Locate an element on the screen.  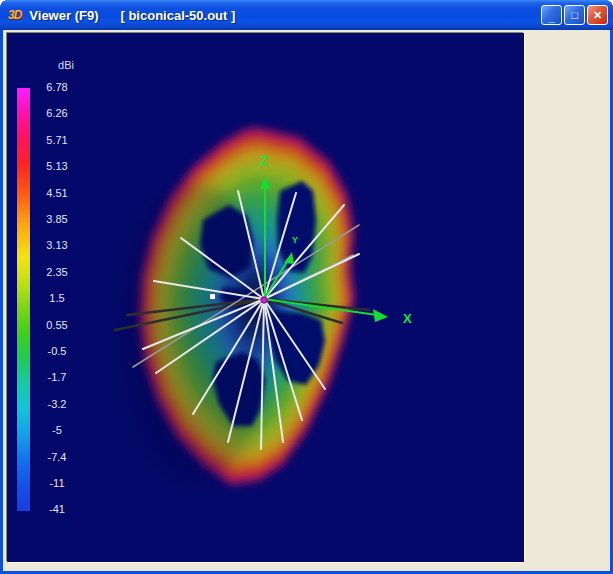
colorbar-value: 4.51 is located at coordinates (57, 193).